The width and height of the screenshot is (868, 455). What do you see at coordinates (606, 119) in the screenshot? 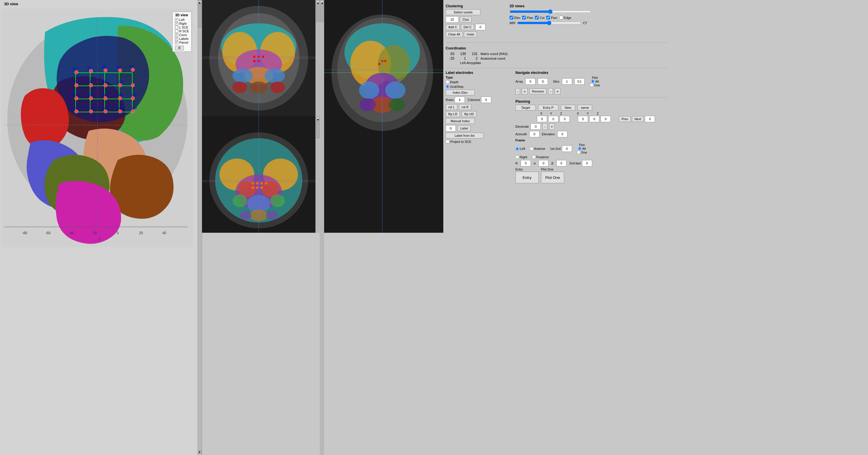
I see `plan-z2-input` at bounding box center [606, 119].